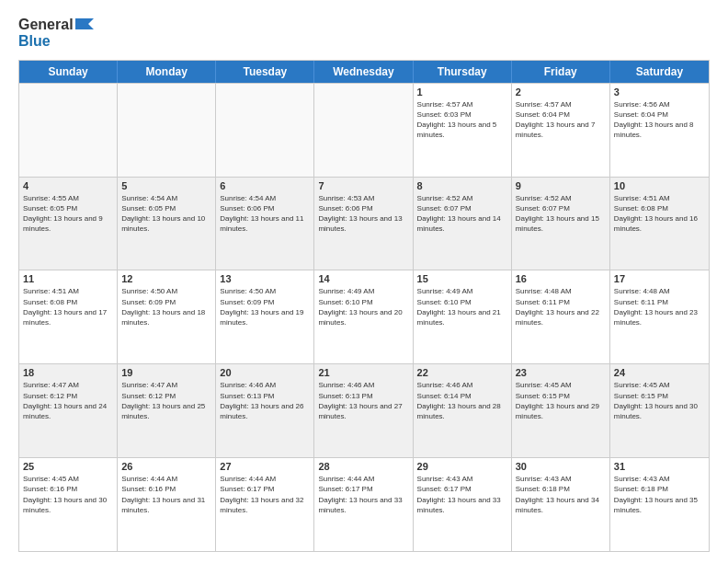 Image resolution: width=728 pixels, height=563 pixels. Describe the element at coordinates (561, 504) in the screenshot. I see `day-cell-30: 30Sunrise: 4:43 AM Sunset: 6:18 PM Dayli…` at that location.